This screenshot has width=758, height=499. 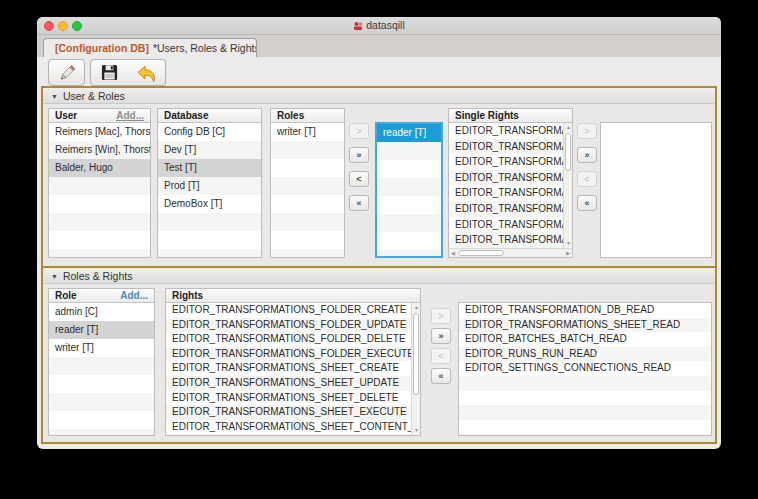 What do you see at coordinates (510, 116) in the screenshot?
I see `single-rights-column-header: Single Rights` at bounding box center [510, 116].